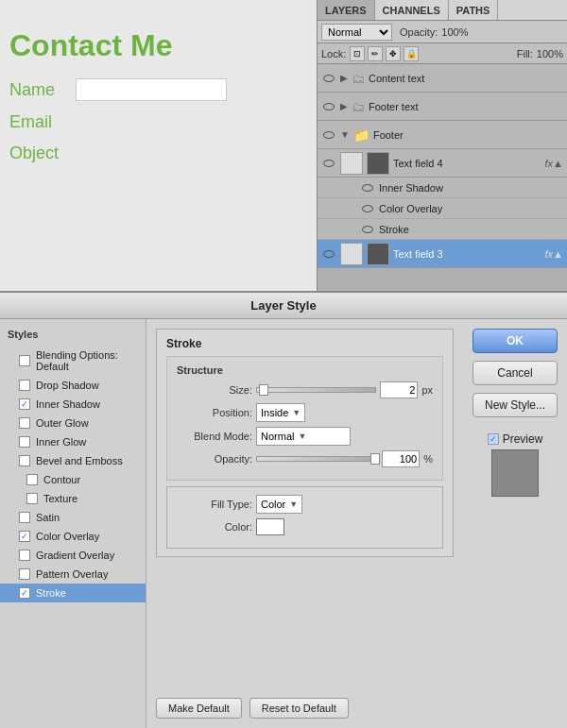 The width and height of the screenshot is (567, 728). Describe the element at coordinates (466, 107) in the screenshot. I see `layer-name-footer-text: Footer text` at that location.